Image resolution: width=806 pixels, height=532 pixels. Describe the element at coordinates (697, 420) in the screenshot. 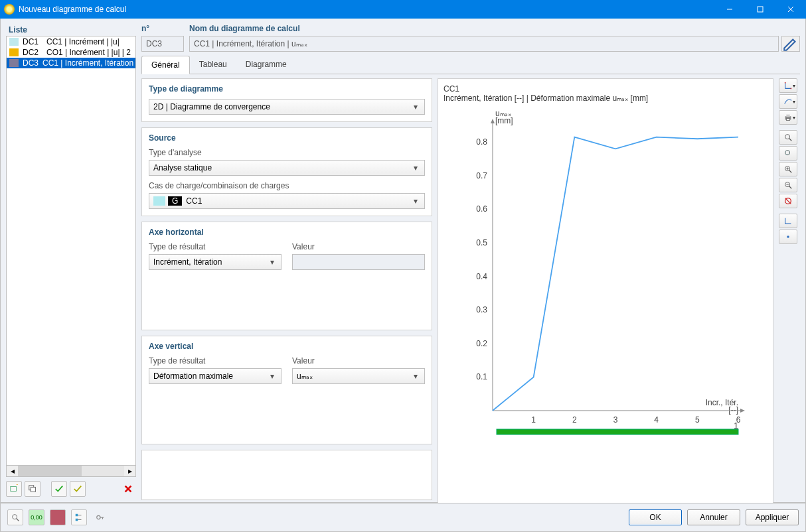

I see `svg-text: 5` at that location.